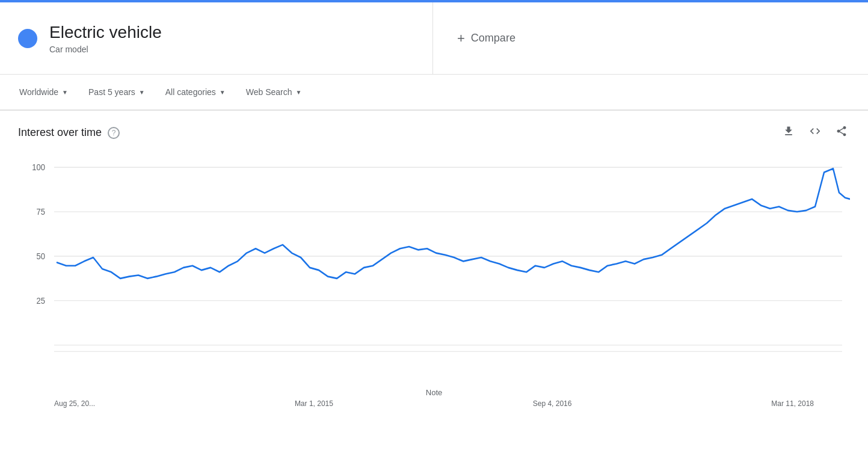 The height and width of the screenshot is (471, 868). What do you see at coordinates (314, 404) in the screenshot?
I see `x-label-2: Mar 1, 2015` at bounding box center [314, 404].